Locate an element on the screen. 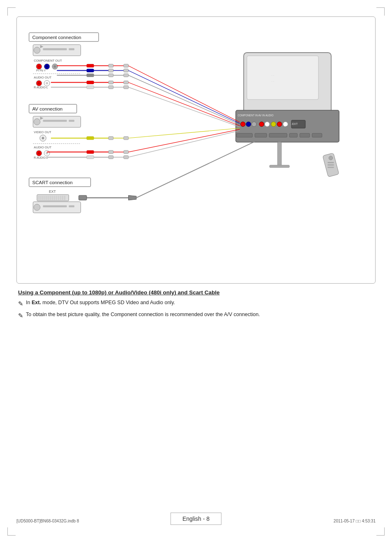 This screenshot has width=392, height=543. svg-text: VIDEO OUT is located at coordinates (43, 132).